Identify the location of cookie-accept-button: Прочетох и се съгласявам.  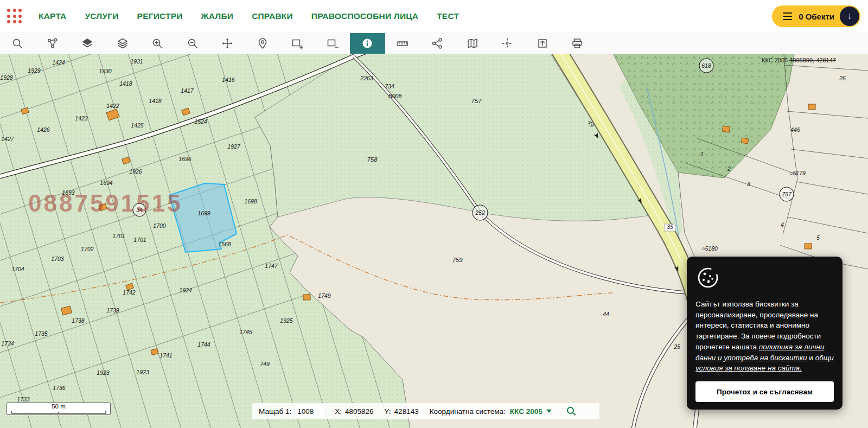
(765, 392).